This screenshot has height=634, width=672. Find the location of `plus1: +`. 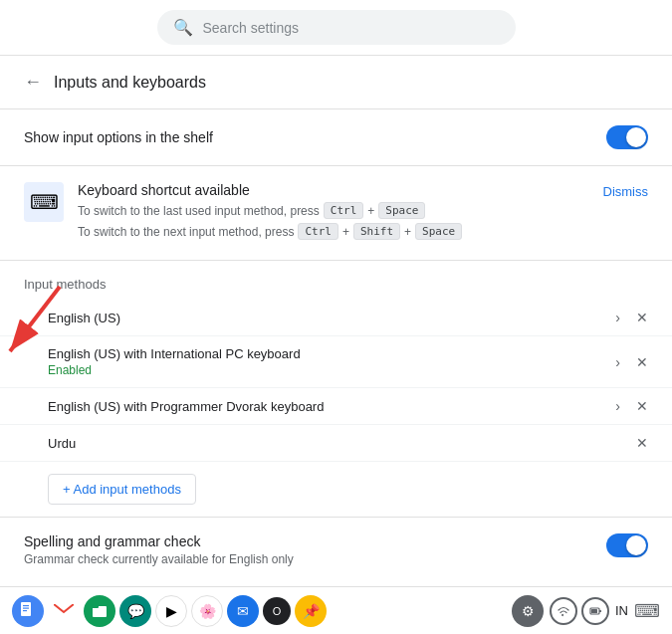

plus1: + is located at coordinates (370, 211).